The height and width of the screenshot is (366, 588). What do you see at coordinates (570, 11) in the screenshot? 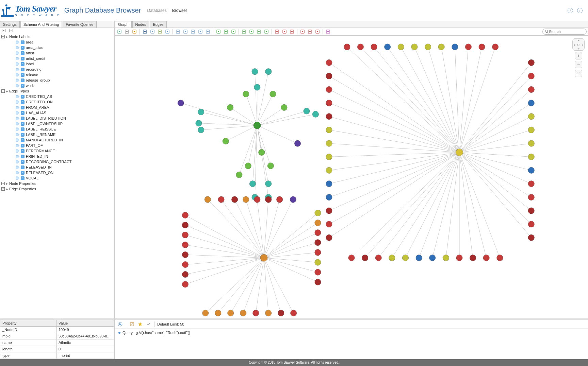
I see `help-icon: ?` at bounding box center [570, 11].